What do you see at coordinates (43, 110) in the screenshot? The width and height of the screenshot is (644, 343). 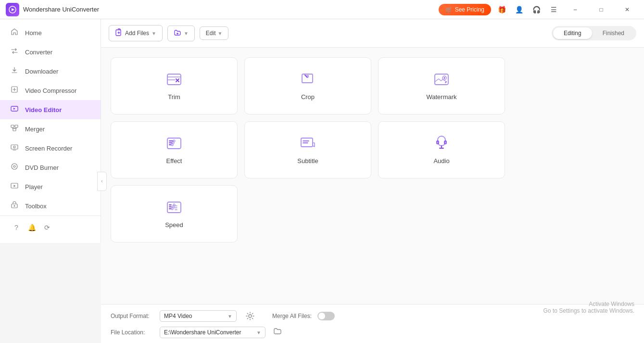 I see `sidebar-label-video-editor: Video Editor` at bounding box center [43, 110].